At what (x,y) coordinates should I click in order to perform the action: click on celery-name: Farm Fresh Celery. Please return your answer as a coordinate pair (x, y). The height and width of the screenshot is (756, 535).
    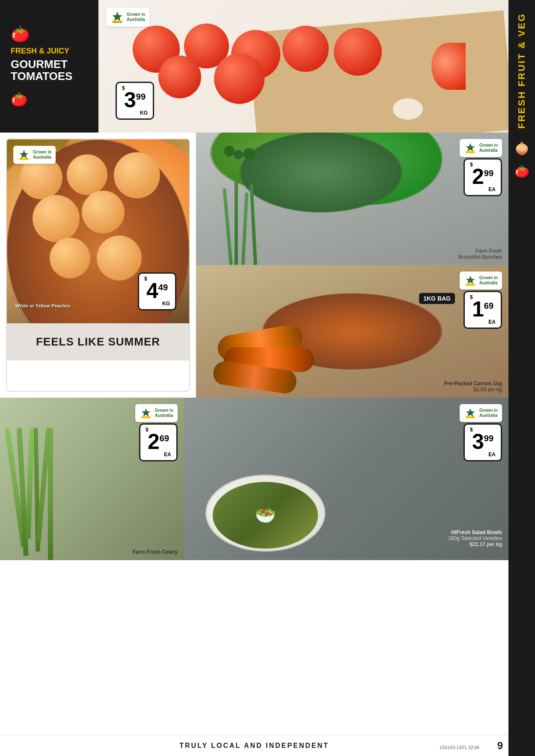
    Looking at the image, I should click on (155, 552).